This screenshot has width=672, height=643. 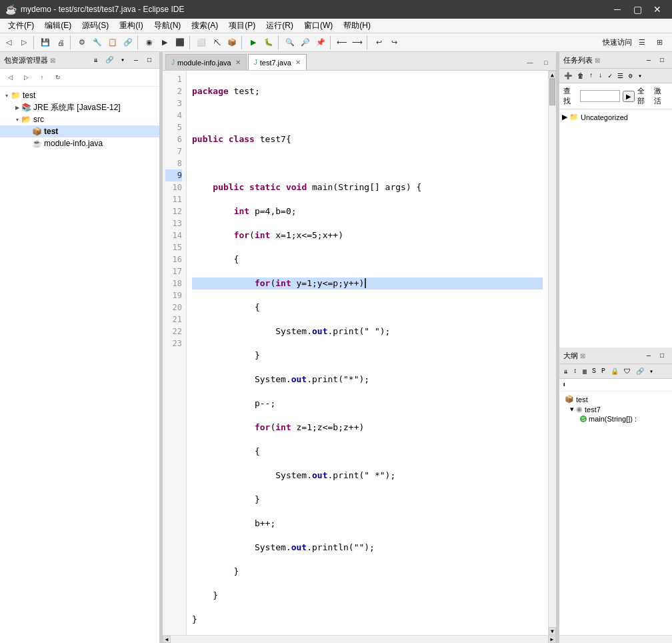 I want to click on perspectives-btn: ☰, so click(x=642, y=43).